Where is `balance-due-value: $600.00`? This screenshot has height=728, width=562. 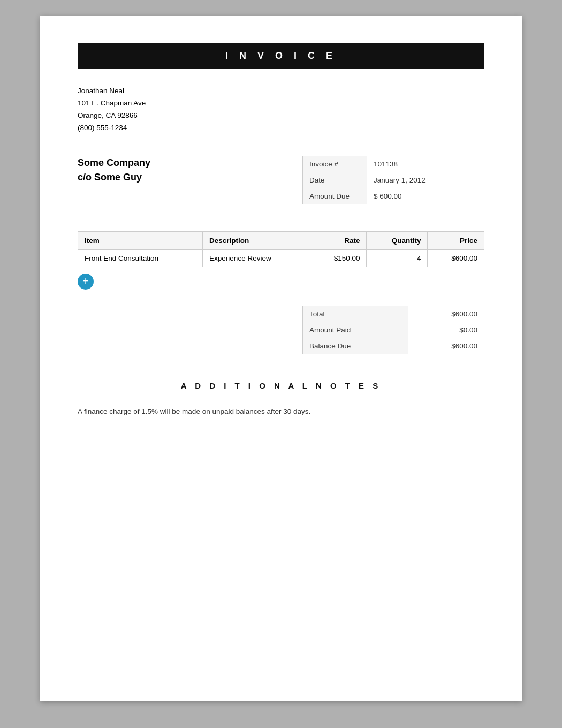 balance-due-value: $600.00 is located at coordinates (446, 346).